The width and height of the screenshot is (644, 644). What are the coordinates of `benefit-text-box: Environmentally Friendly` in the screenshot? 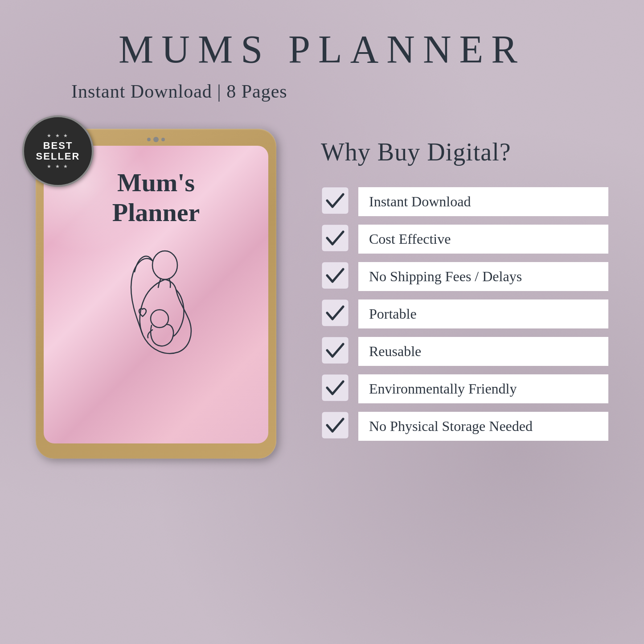 It's located at (483, 389).